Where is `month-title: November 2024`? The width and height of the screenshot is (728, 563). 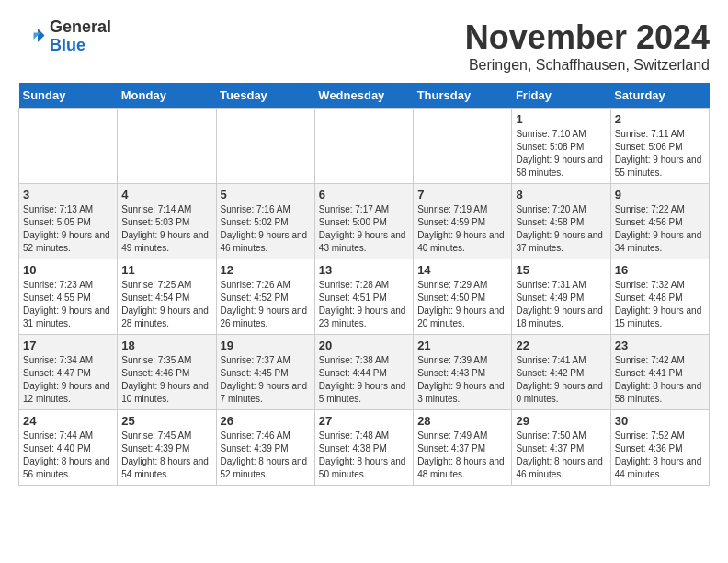
month-title: November 2024 is located at coordinates (587, 38).